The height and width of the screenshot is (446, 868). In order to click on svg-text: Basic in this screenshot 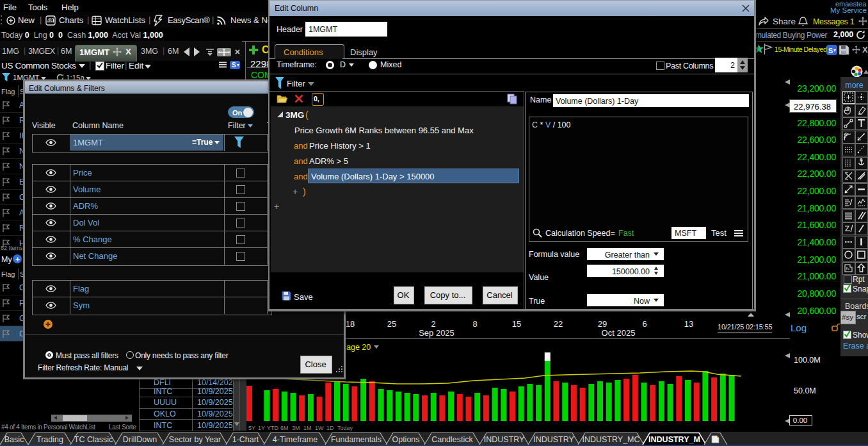, I will do `click(14, 440)`.